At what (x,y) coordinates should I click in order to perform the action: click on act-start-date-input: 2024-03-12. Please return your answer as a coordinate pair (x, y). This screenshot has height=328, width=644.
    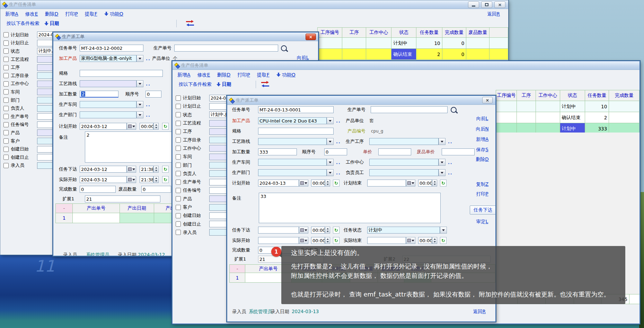
    Looking at the image, I should click on (103, 180).